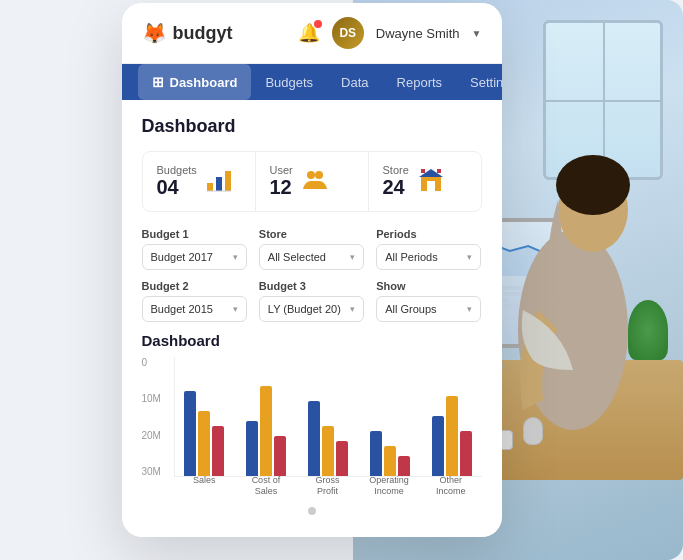 Image resolution: width=683 pixels, height=560 pixels. I want to click on x-label-other: OtherIncome, so click(451, 486).